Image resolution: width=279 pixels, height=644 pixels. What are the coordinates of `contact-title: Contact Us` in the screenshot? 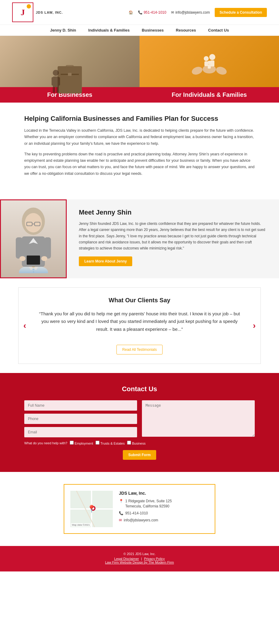 It's located at (140, 389).